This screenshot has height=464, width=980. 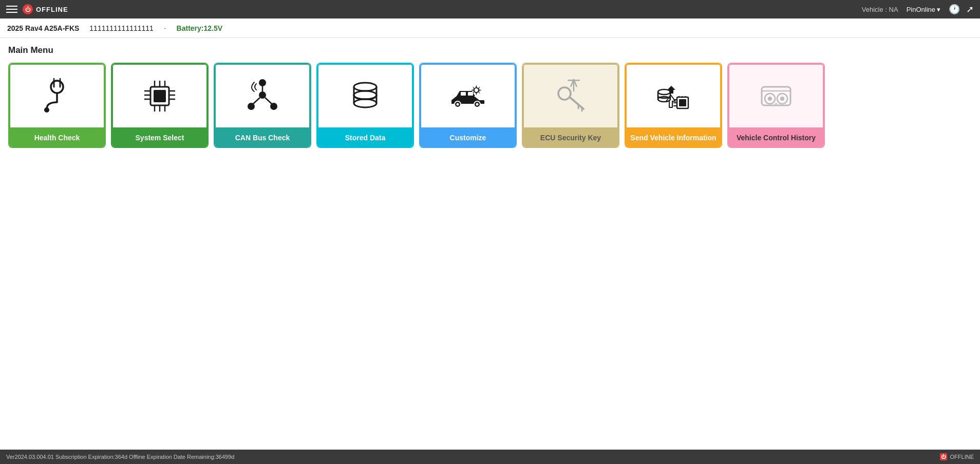 What do you see at coordinates (57, 138) in the screenshot?
I see `health-check-label: Health Check` at bounding box center [57, 138].